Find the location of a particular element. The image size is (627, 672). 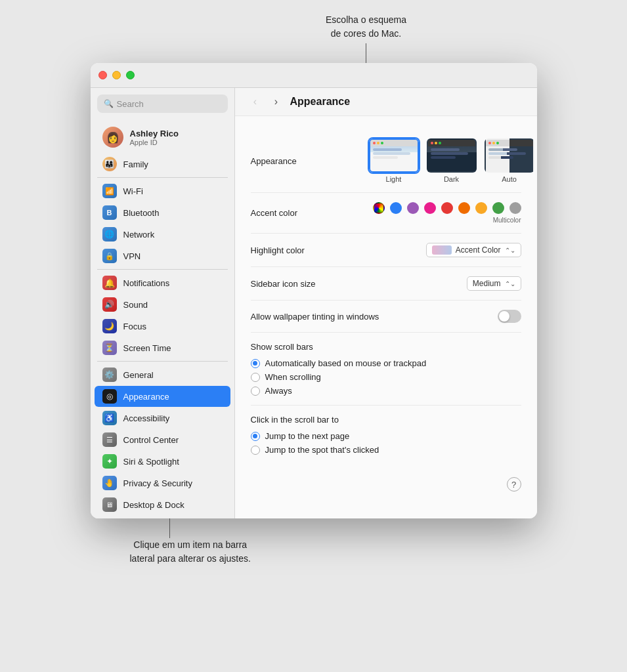

accent-pink is located at coordinates (430, 208).